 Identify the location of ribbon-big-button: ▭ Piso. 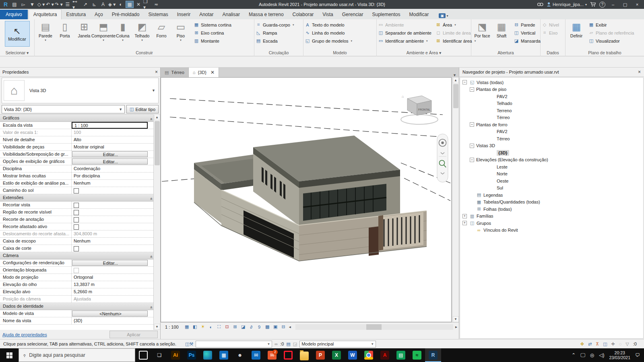
(181, 31).